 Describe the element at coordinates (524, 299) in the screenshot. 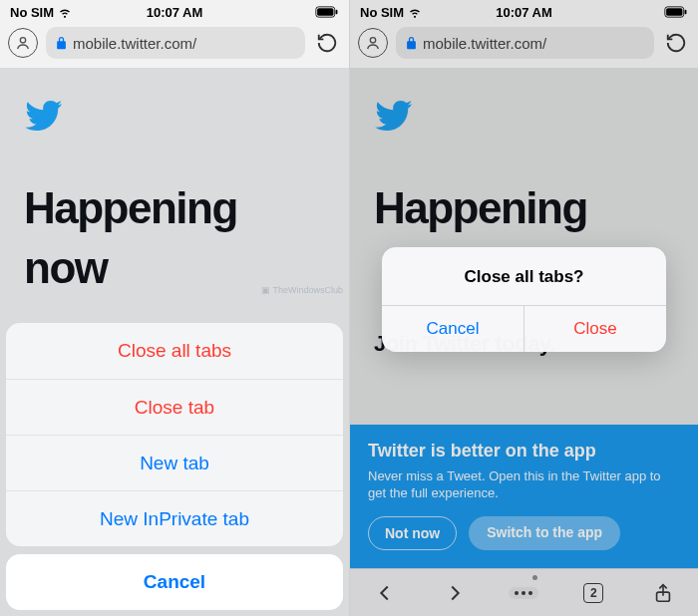

I see `confirm-alert: Close all tabs? Cancel Close` at that location.